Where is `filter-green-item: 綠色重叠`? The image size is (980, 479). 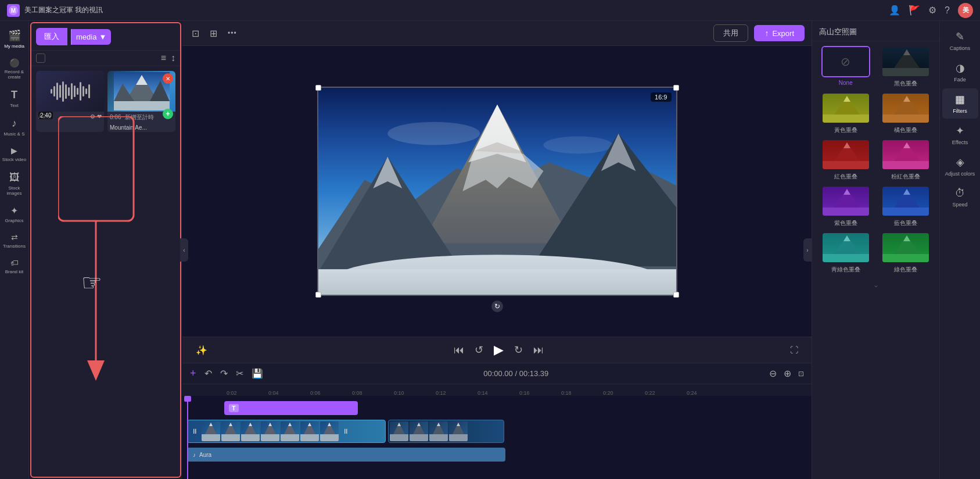 filter-green-item: 綠色重叠 is located at coordinates (906, 253).